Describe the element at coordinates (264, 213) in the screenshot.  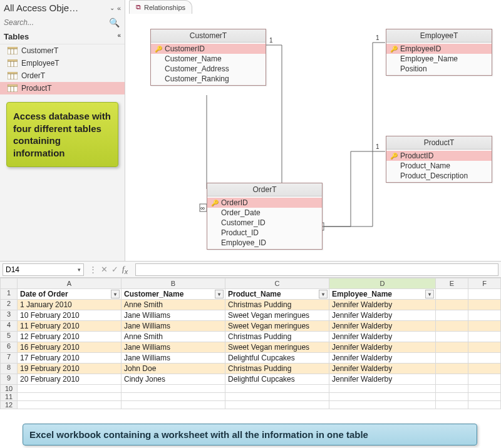
I see `field: 🔑Order_Date` at that location.